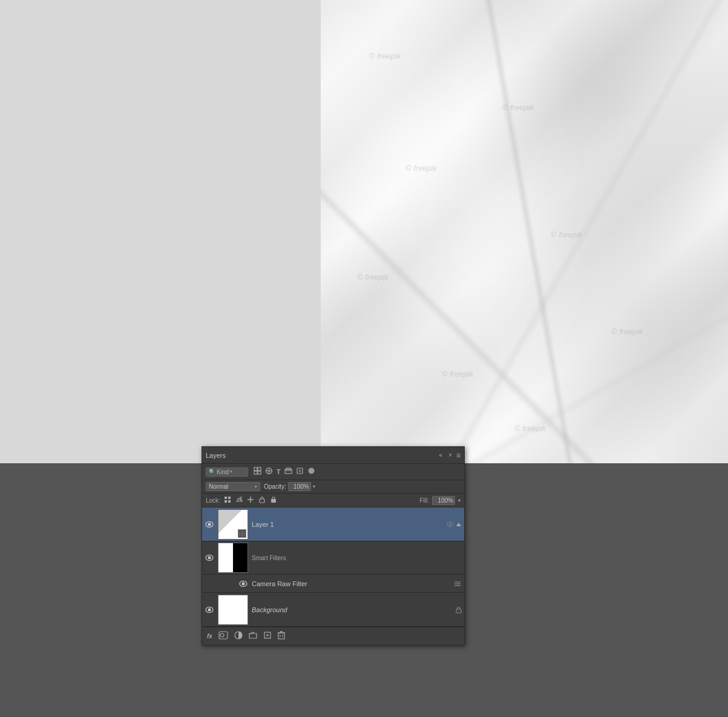 This screenshot has height=717, width=728. Describe the element at coordinates (288, 472) in the screenshot. I see `filter-shape-icon` at that location.